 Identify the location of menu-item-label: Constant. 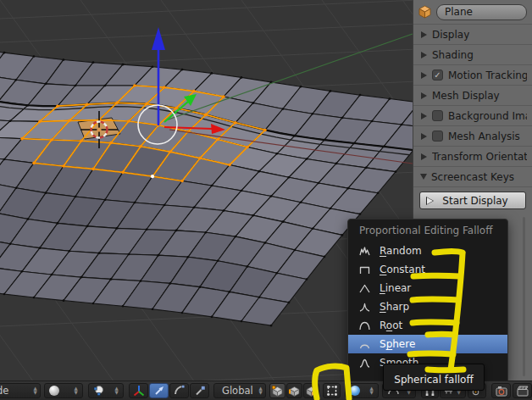
(402, 269).